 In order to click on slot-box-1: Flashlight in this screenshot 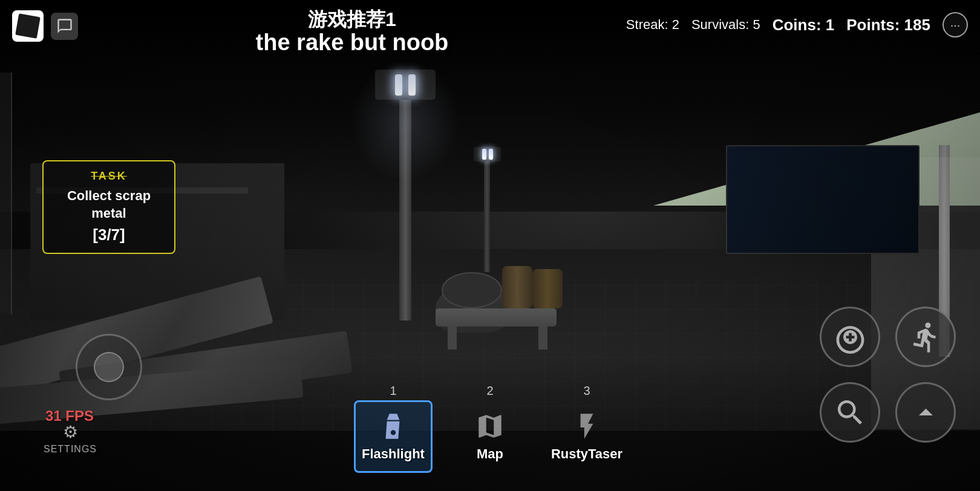, I will do `click(393, 437)`.